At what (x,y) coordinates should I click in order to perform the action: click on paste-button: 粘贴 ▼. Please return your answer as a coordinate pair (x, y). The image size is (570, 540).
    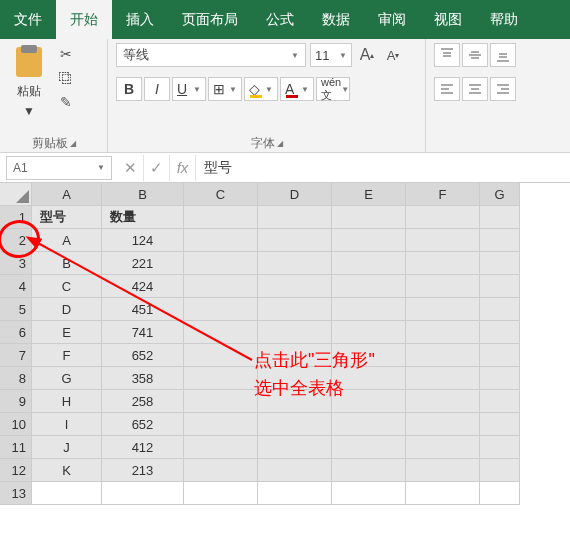
    Looking at the image, I should click on (29, 80).